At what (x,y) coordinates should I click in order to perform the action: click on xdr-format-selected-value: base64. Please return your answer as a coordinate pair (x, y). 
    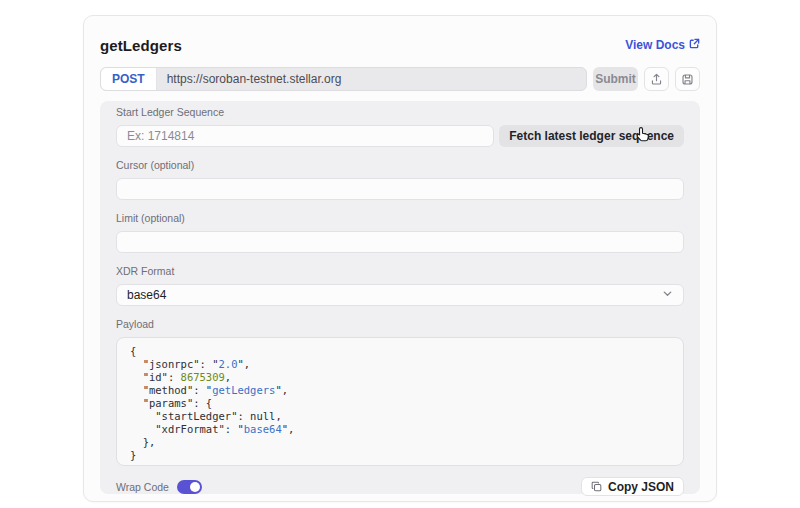
    Looking at the image, I should click on (146, 295).